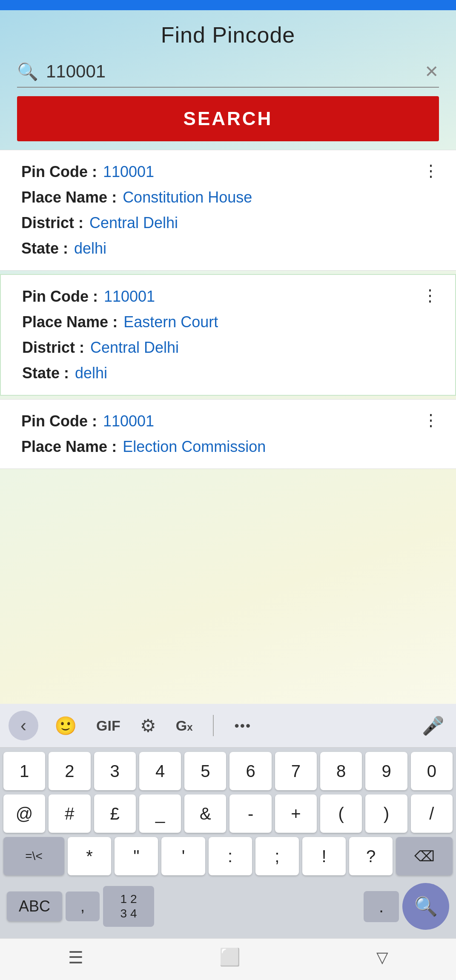  What do you see at coordinates (24, 771) in the screenshot?
I see `key-1: 1` at bounding box center [24, 771].